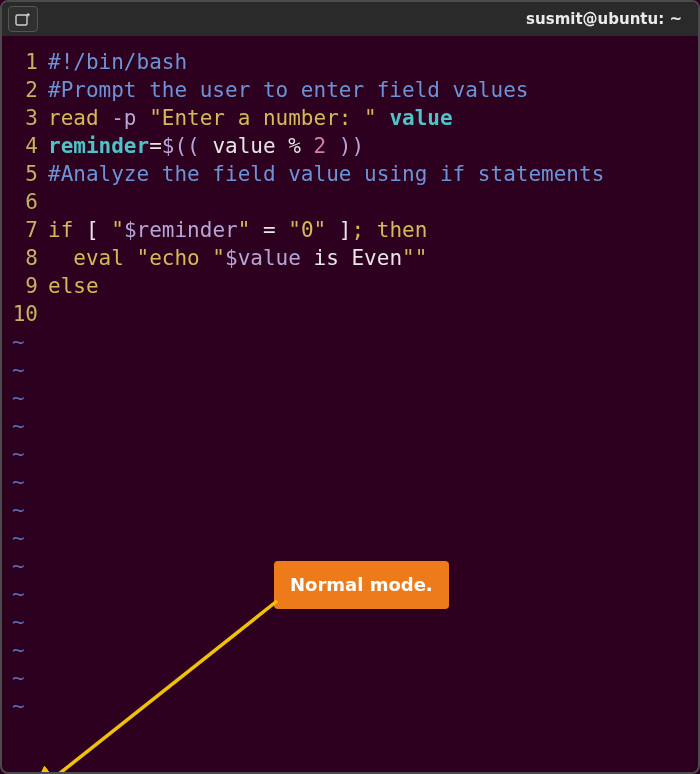  I want to click on code-text: else, so click(368, 286).